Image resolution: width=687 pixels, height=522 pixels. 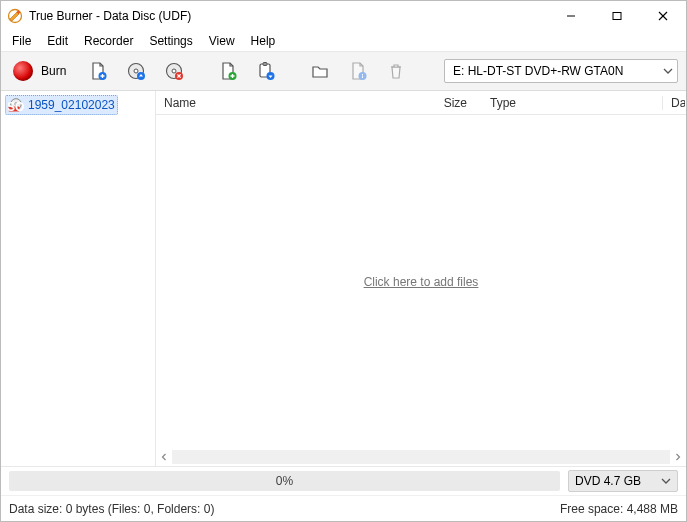 What do you see at coordinates (42, 71) in the screenshot?
I see `burn-button: Burn` at bounding box center [42, 71].